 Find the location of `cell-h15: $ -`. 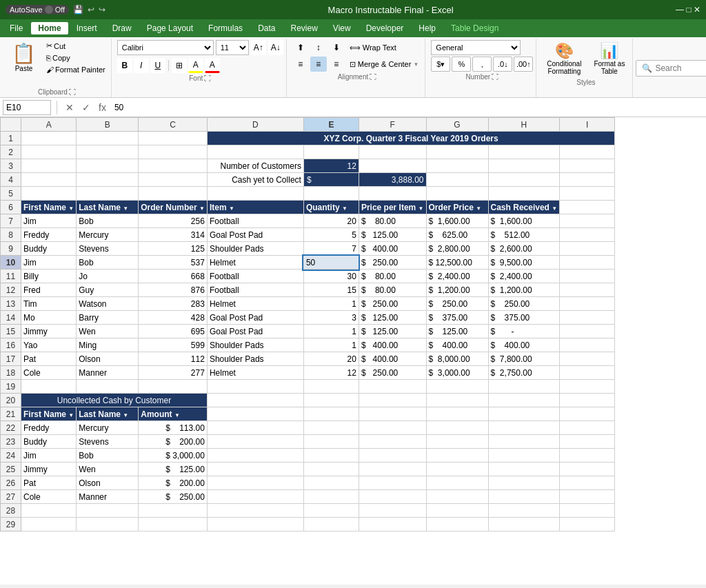

cell-h15: $ - is located at coordinates (524, 332).